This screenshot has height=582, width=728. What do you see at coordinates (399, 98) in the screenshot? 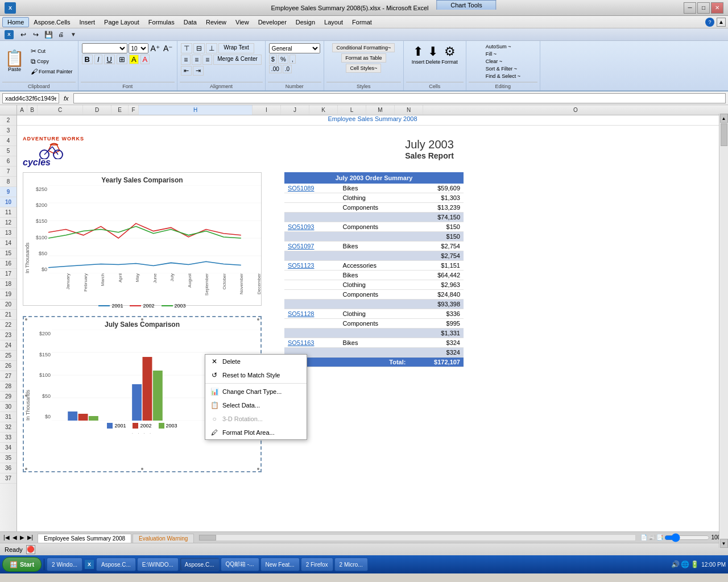
I see `formula-input` at bounding box center [399, 98].